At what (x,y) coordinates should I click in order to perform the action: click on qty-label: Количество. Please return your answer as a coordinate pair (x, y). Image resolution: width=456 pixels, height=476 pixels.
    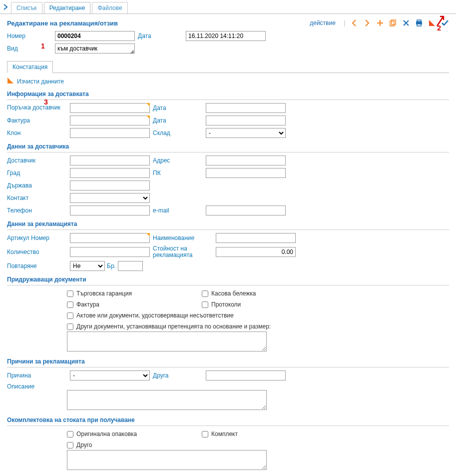
    Looking at the image, I should click on (37, 252).